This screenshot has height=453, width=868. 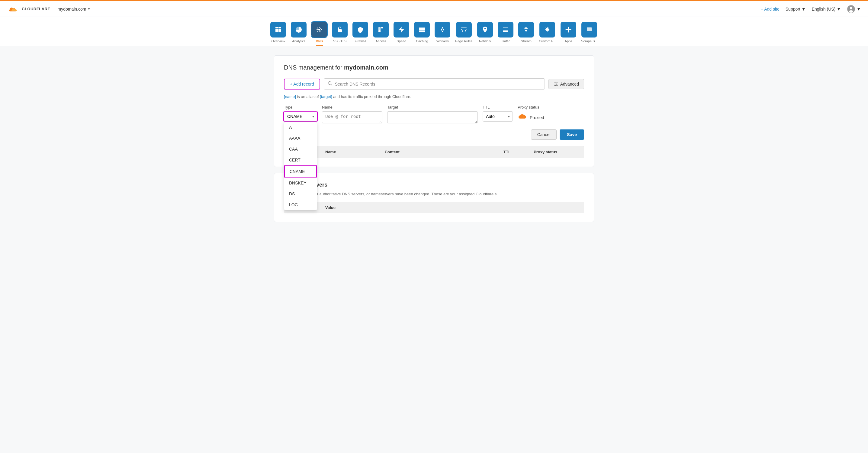 I want to click on dropdown-option-a: A, so click(x=301, y=128).